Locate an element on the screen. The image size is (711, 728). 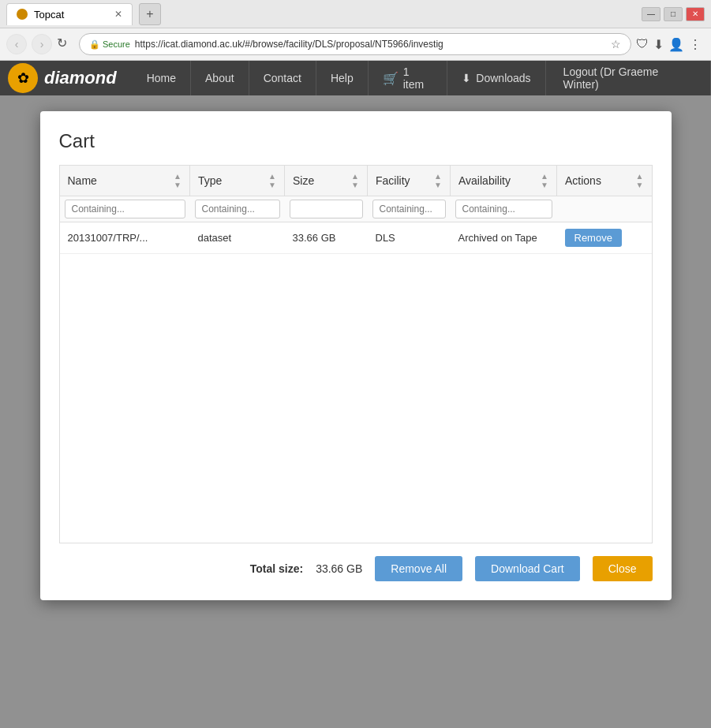
forward-button: › is located at coordinates (42, 44).